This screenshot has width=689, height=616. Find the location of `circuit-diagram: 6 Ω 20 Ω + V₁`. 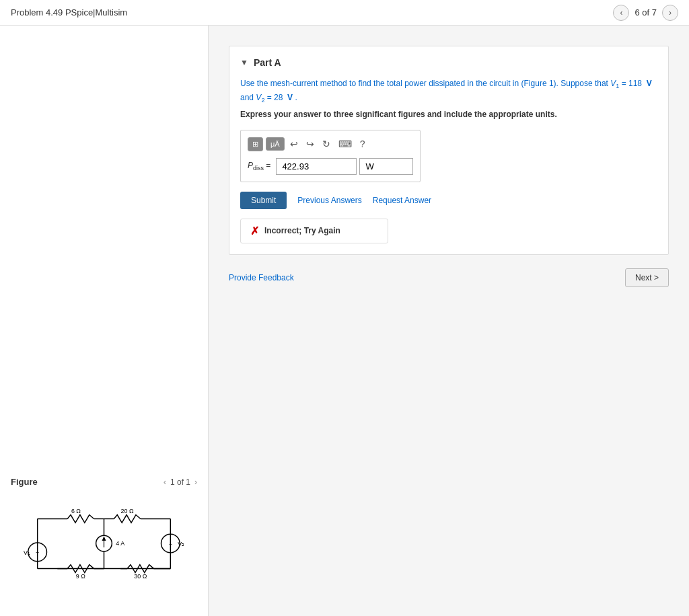

circuit-diagram: 6 Ω 20 Ω + V₁ is located at coordinates (104, 545).